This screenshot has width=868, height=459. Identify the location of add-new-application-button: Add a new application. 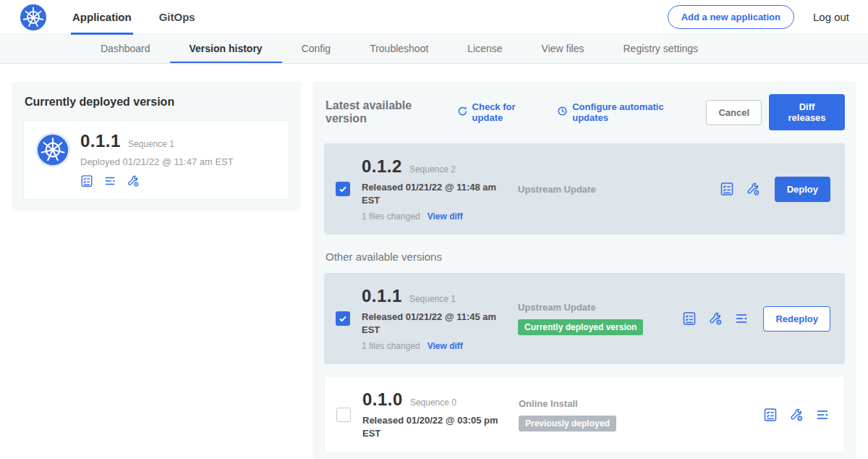
(731, 17).